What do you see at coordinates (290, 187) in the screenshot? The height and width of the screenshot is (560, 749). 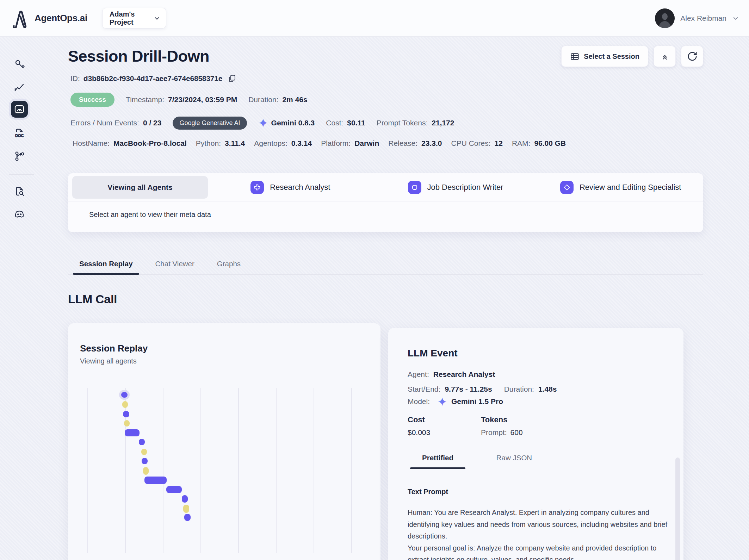 I see `agent-tab-research-analyst: Research Analyst` at bounding box center [290, 187].